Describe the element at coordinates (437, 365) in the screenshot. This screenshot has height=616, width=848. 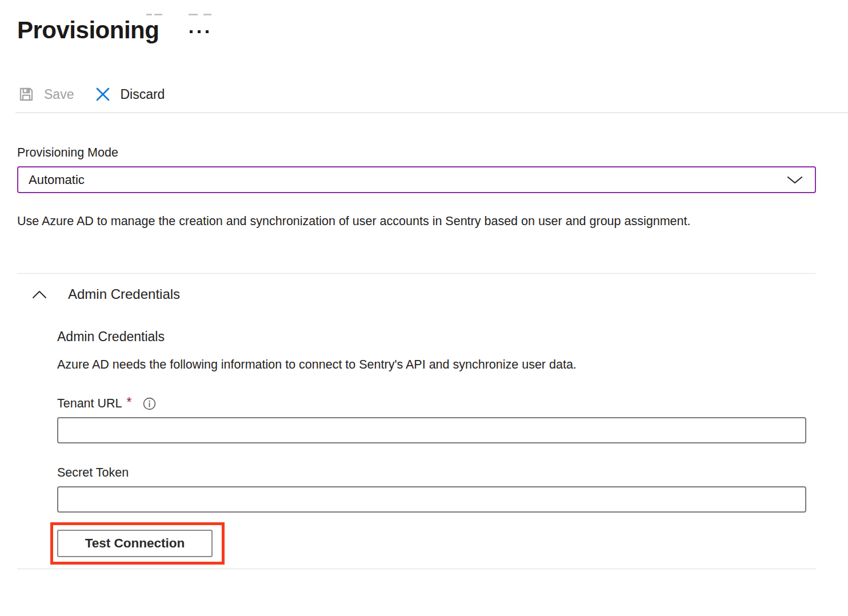
I see `admin-credentials-description: Azure AD needs the following information…` at that location.